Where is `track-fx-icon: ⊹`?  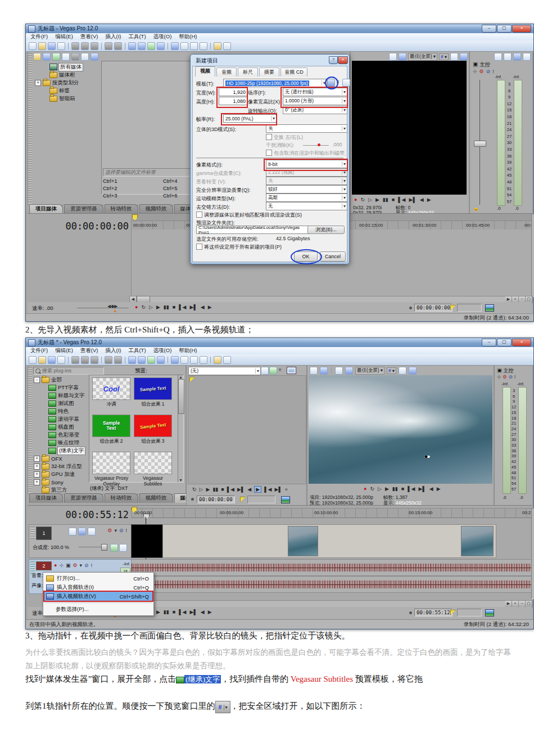 track-fx-icon: ⊹ is located at coordinates (61, 565).